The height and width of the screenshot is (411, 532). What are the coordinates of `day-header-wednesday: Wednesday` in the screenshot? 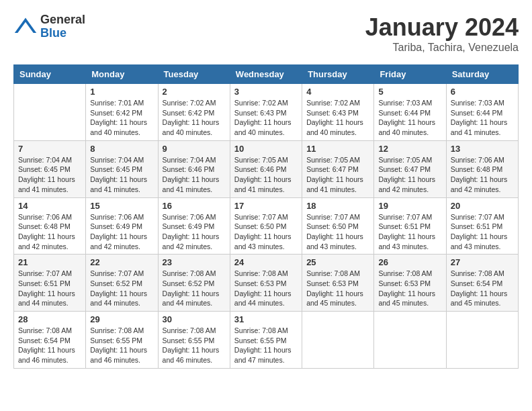 It's located at (266, 75).